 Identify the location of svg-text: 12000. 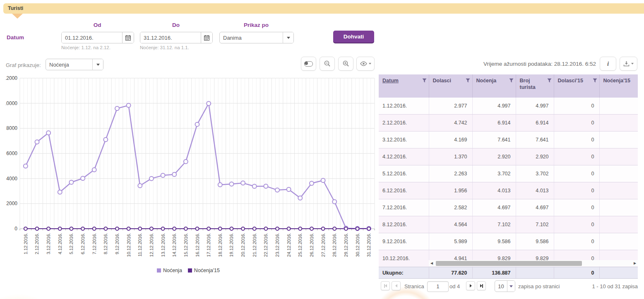
(12, 79).